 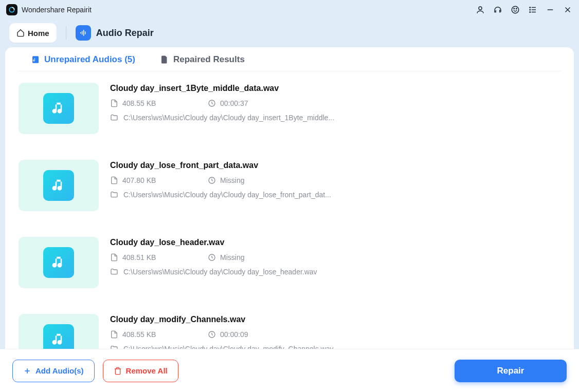 I want to click on close-icon, so click(x=568, y=10).